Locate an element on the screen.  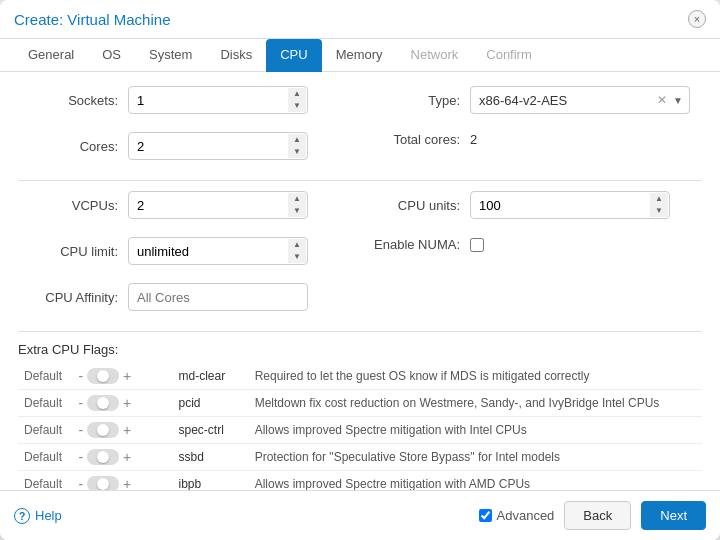
title-bar: Create: Virtual Machine × is located at coordinates (360, 20).